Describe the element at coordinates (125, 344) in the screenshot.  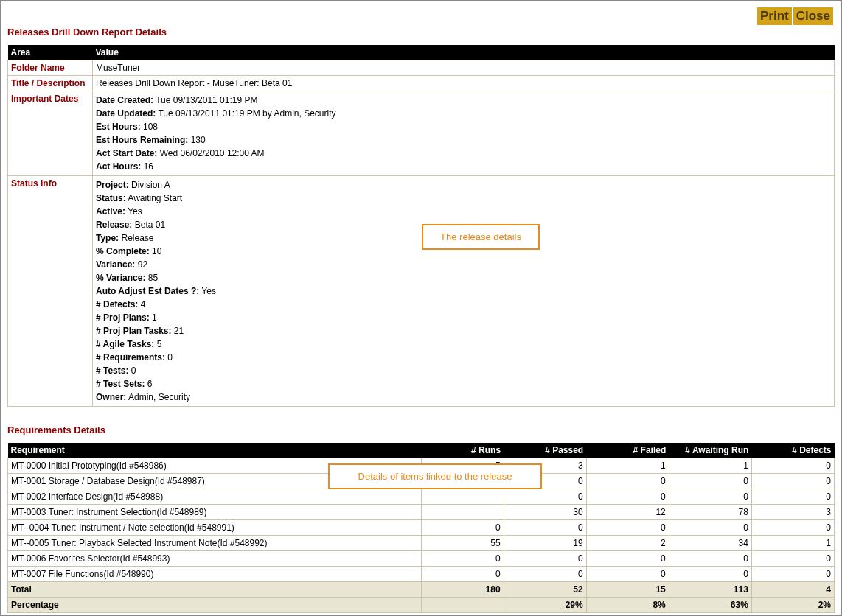
I see `kv-key: # Agile Tasks:` at that location.